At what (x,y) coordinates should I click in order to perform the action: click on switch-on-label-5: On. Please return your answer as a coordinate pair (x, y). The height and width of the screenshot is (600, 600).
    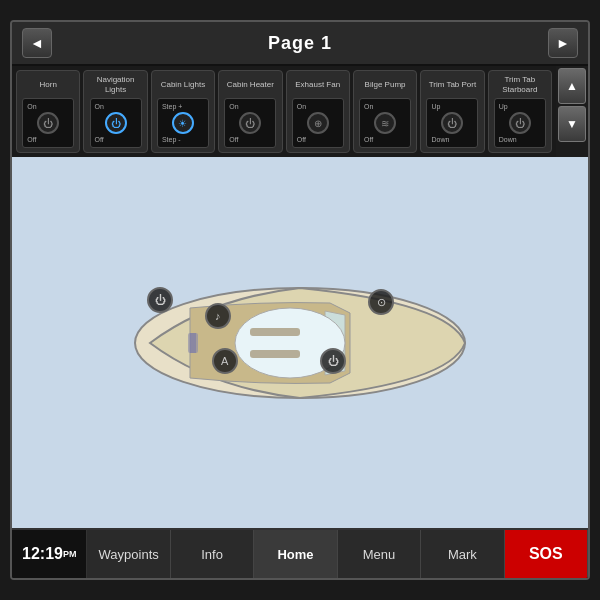
    Looking at the image, I should click on (368, 106).